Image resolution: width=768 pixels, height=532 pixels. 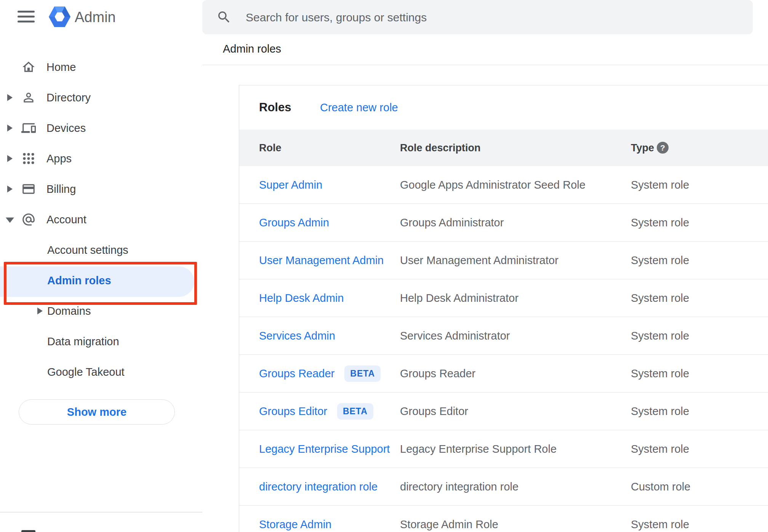 I want to click on table-row: Services Admin Services Administrator Sy…, so click(x=504, y=336).